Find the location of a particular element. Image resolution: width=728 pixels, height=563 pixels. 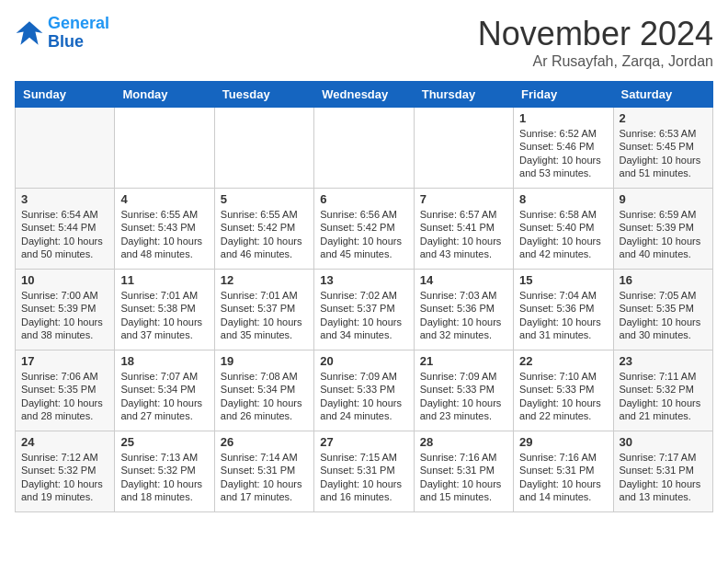

calendar-cell: 28Sunrise: 7:16 AMSunset: 5:31 PMDayligh… is located at coordinates (463, 472).